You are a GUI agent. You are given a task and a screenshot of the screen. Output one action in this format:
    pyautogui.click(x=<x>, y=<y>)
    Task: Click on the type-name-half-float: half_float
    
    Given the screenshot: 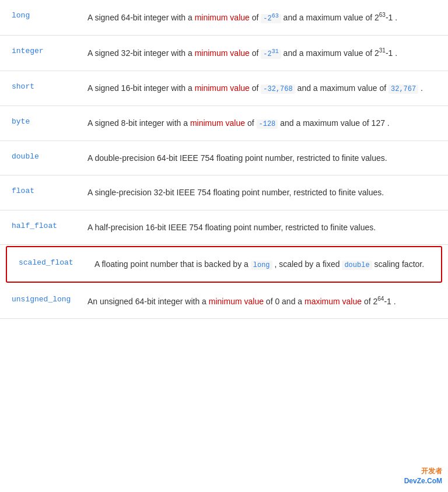 What is the action you would take?
    pyautogui.click(x=50, y=226)
    